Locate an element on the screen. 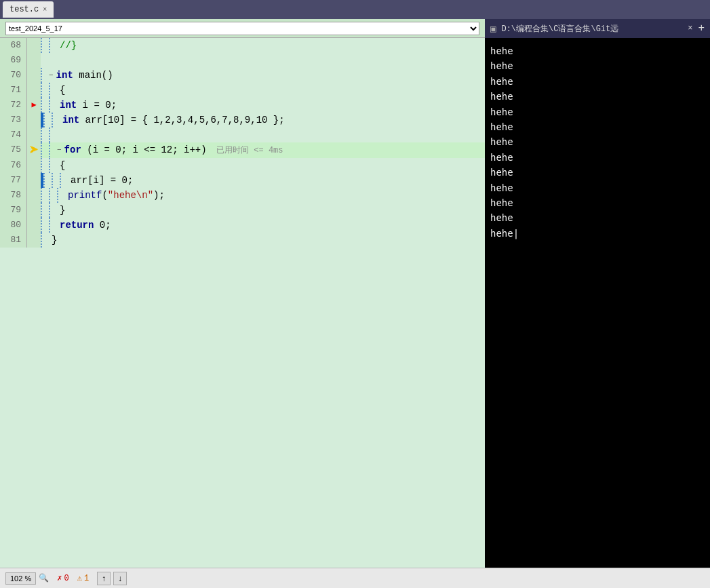 This screenshot has height=588, width=710. code-text is located at coordinates (58, 135).